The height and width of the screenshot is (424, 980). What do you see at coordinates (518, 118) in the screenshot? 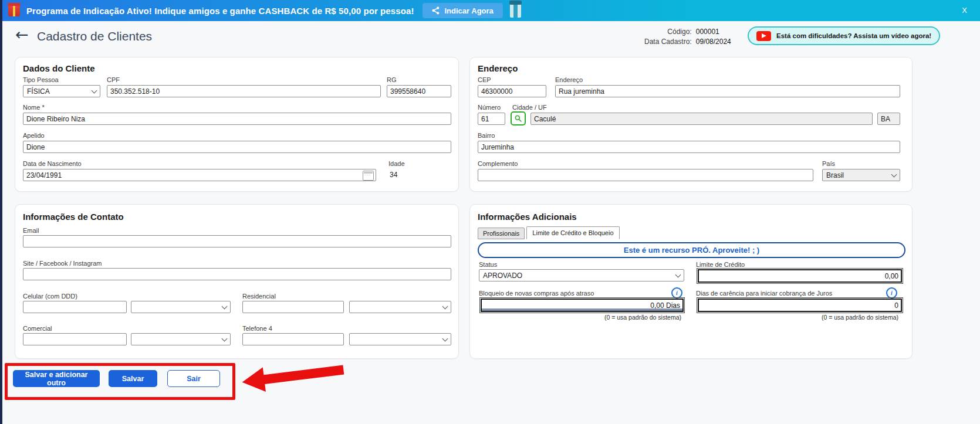
I see `magnifier-icon` at bounding box center [518, 118].